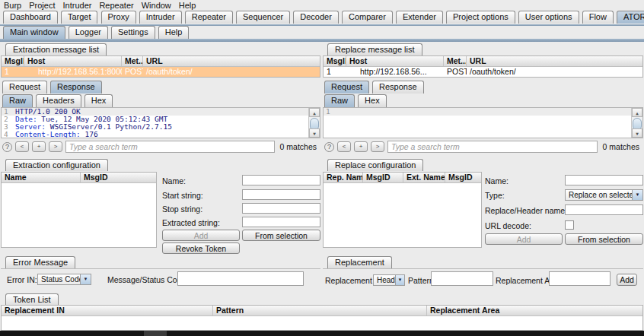 The image size is (644, 336). What do you see at coordinates (56, 49) in the screenshot?
I see `extraction-message-list-tab: Extraction message list` at bounding box center [56, 49].